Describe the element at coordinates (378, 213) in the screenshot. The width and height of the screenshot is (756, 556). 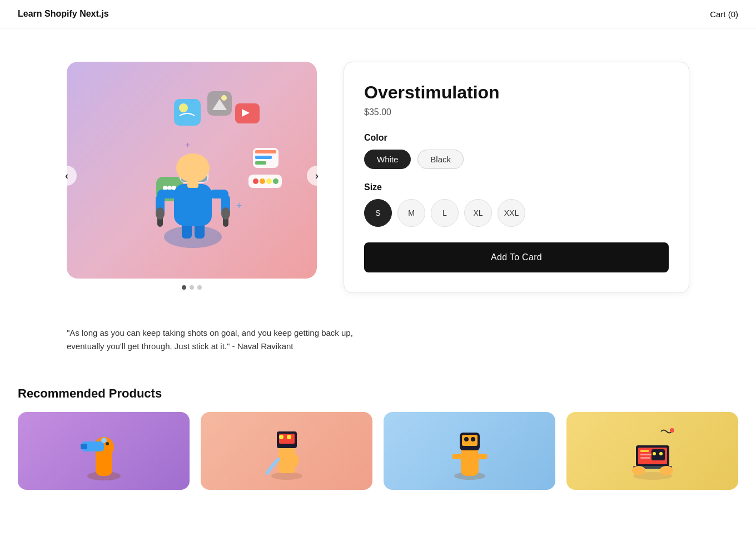
I see `size-option-s: S` at that location.